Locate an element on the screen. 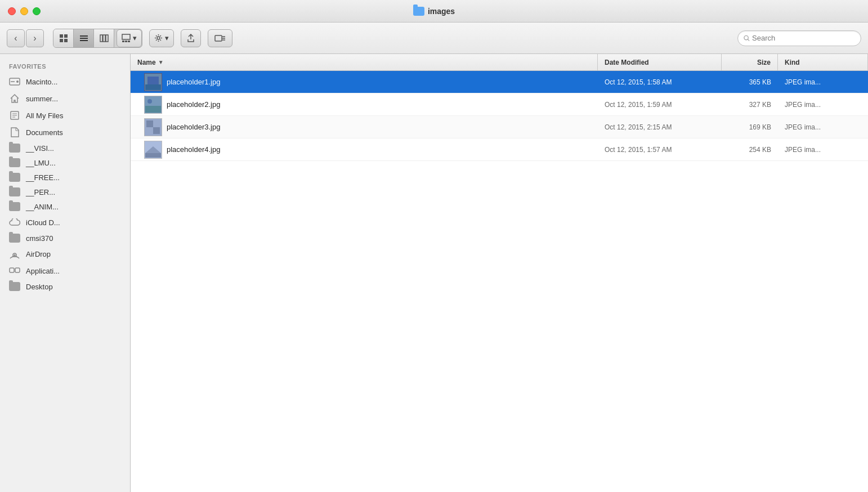  col-header-kind: Kind is located at coordinates (823, 62).